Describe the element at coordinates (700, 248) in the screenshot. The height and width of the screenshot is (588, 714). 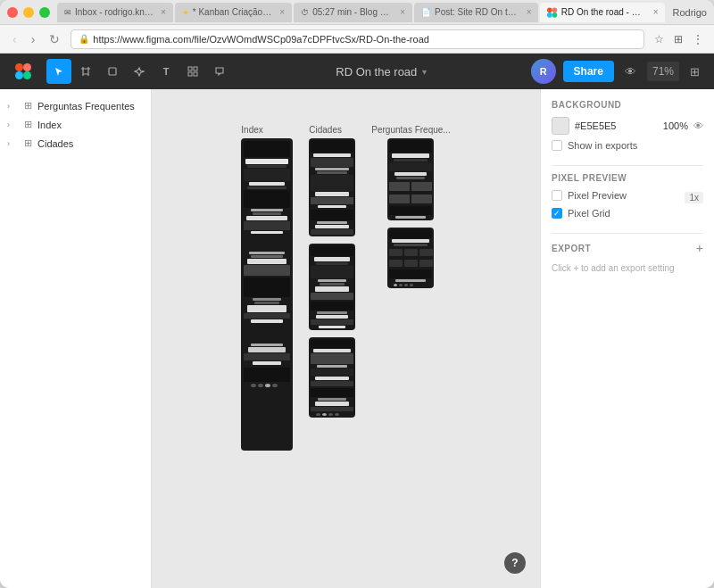
I see `add-export-button: +` at that location.